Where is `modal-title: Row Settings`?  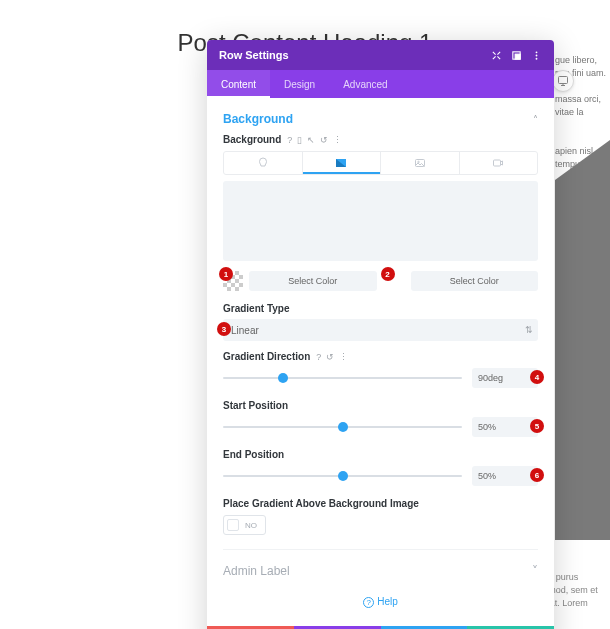
modal-title: Row Settings is located at coordinates (254, 55).